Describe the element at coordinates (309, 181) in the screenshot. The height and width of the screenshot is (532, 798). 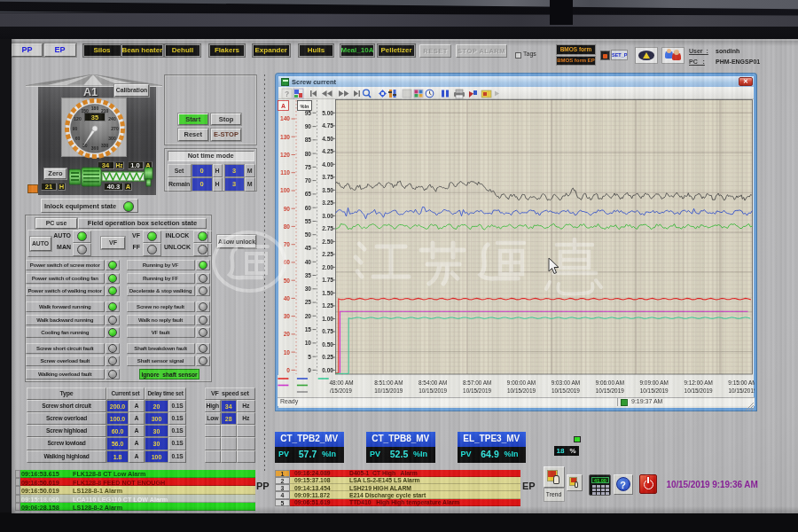
I see `svg-text: 70` at that location.